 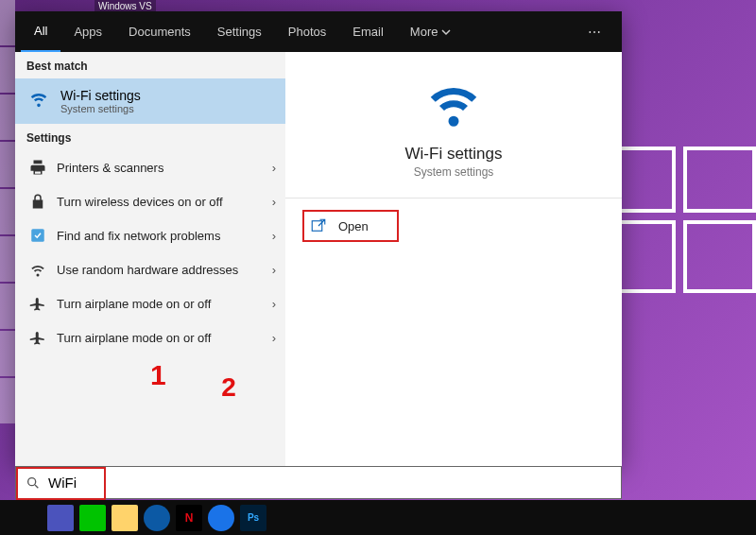 What do you see at coordinates (150, 337) in the screenshot?
I see `result-airplane-2: Turn airplane mode on or off ›` at bounding box center [150, 337].